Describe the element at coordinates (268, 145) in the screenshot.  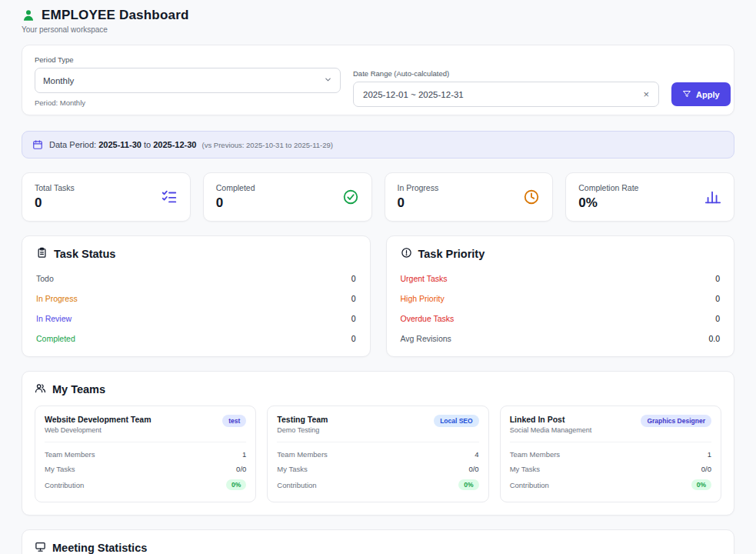
I see `data-period-previous: (vs Previous: 2025-10-31 to 2025-11-29)` at that location.